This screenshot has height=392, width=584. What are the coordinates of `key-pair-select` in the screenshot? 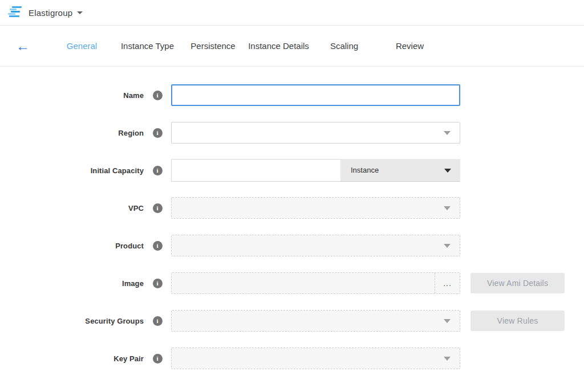 It's located at (316, 358).